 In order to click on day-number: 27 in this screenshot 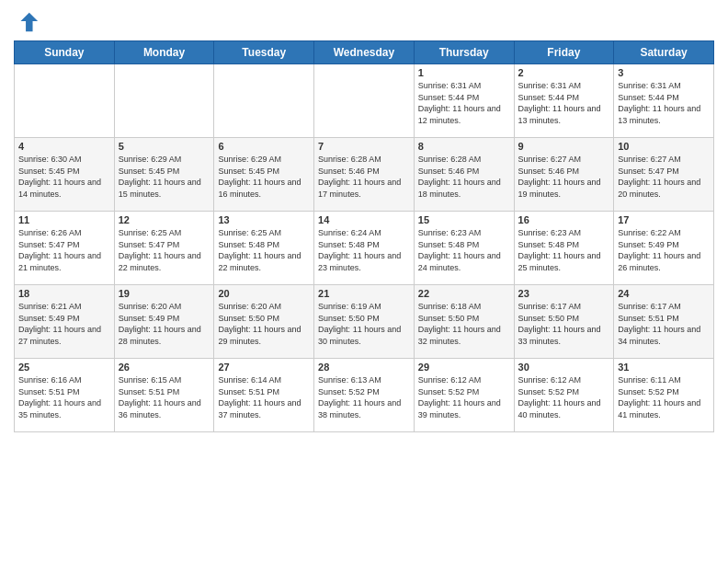, I will do `click(264, 367)`.